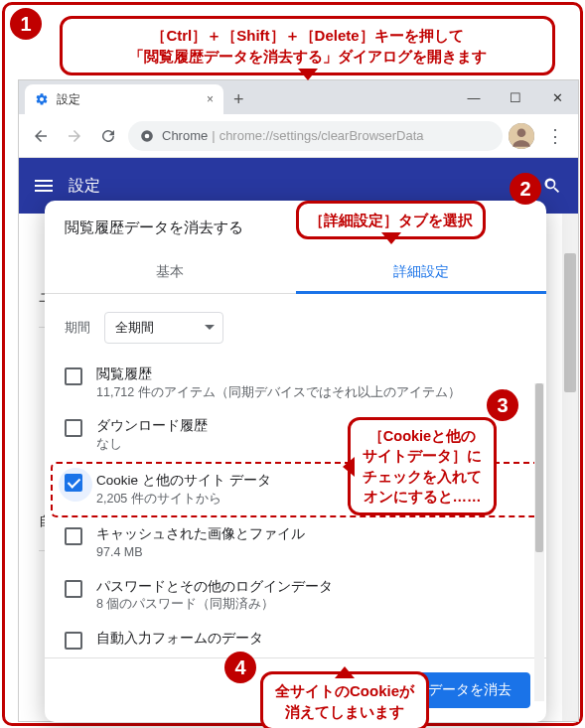 This screenshot has height=728, width=585. I want to click on reload-button, so click(108, 136).